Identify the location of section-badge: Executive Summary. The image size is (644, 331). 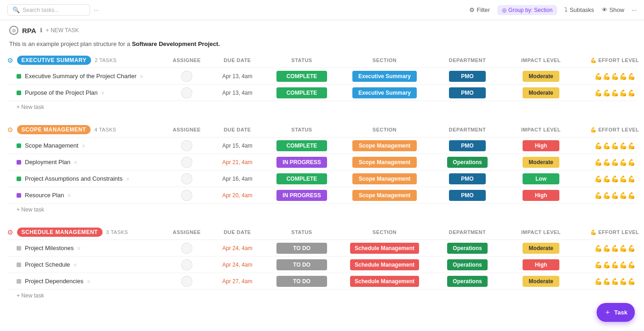
(54, 60).